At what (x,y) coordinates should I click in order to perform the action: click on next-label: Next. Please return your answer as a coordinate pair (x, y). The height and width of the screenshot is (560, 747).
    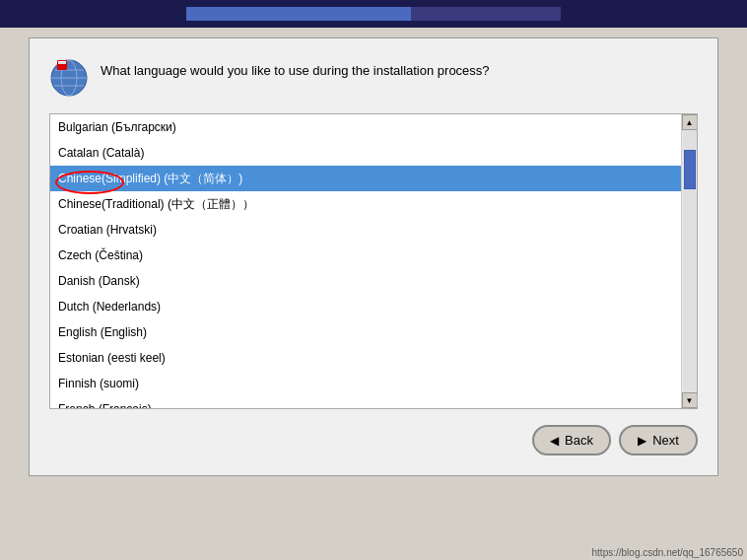
    Looking at the image, I should click on (666, 440).